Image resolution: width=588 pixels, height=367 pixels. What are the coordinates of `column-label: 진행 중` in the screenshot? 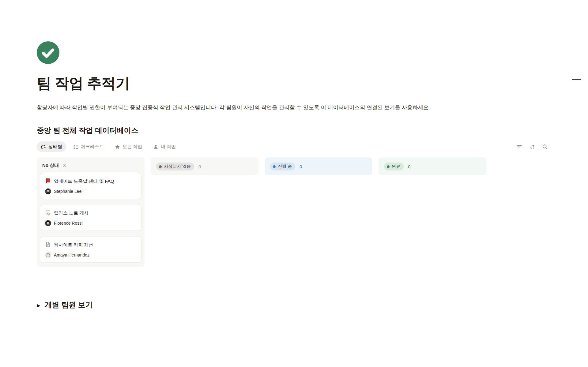 It's located at (285, 167).